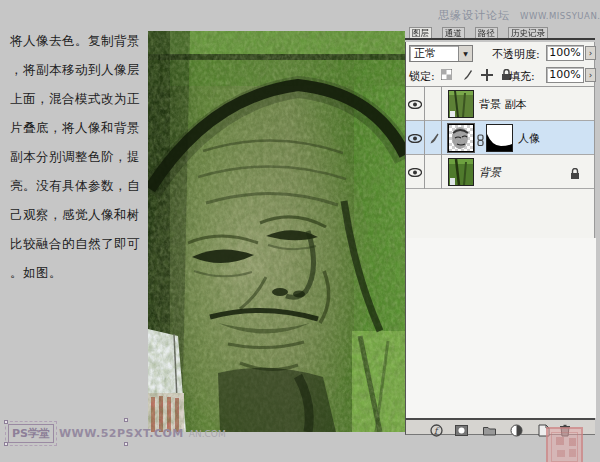  I want to click on fill-slider-arrow: ›, so click(590, 75).